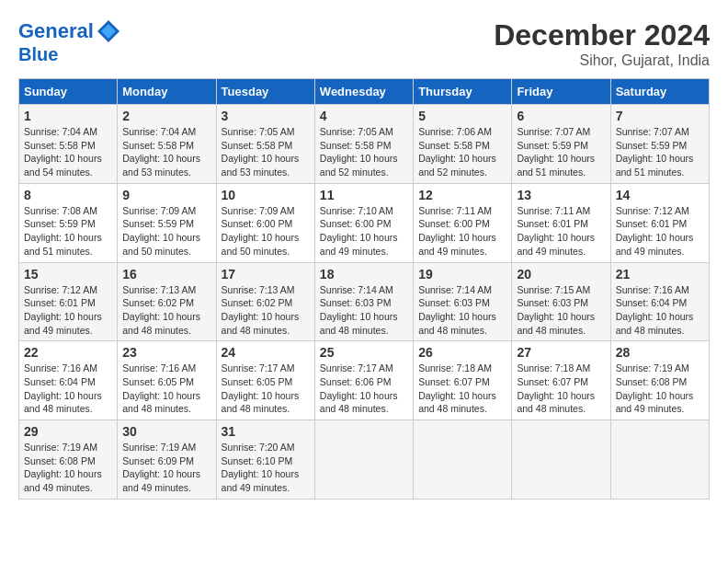  Describe the element at coordinates (68, 223) in the screenshot. I see `day-cell-8: 8 Sunrise: 7:08 AM Sunset: 5:59 PM Dayli…` at that location.